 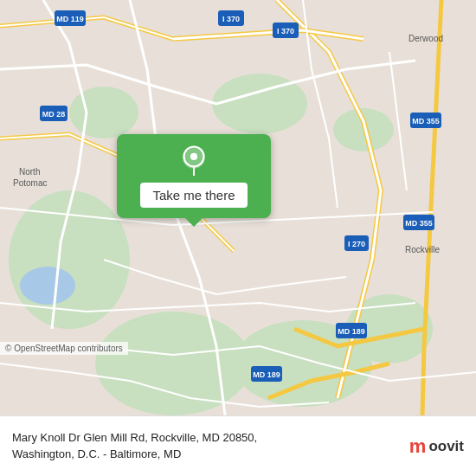 I want to click on svg-text: North, so click(x=29, y=171).